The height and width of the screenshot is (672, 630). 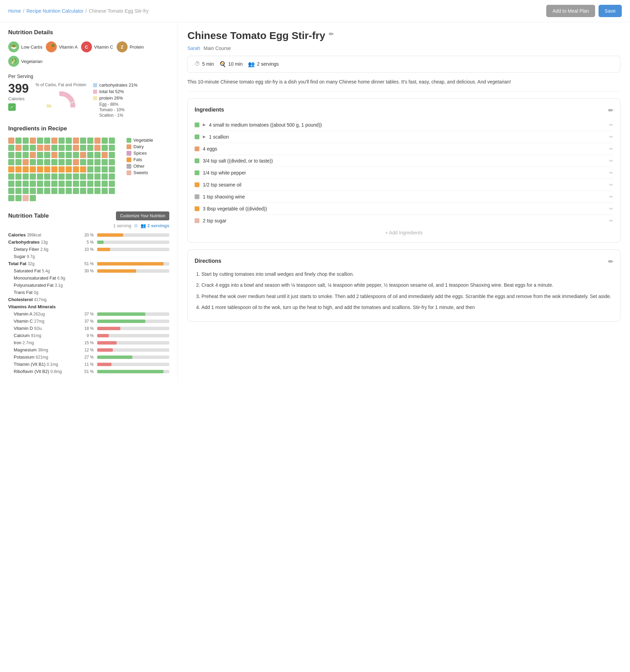 What do you see at coordinates (404, 197) in the screenshot?
I see `ingredient-name: 1 tsp shaoxing wine` at bounding box center [404, 197].